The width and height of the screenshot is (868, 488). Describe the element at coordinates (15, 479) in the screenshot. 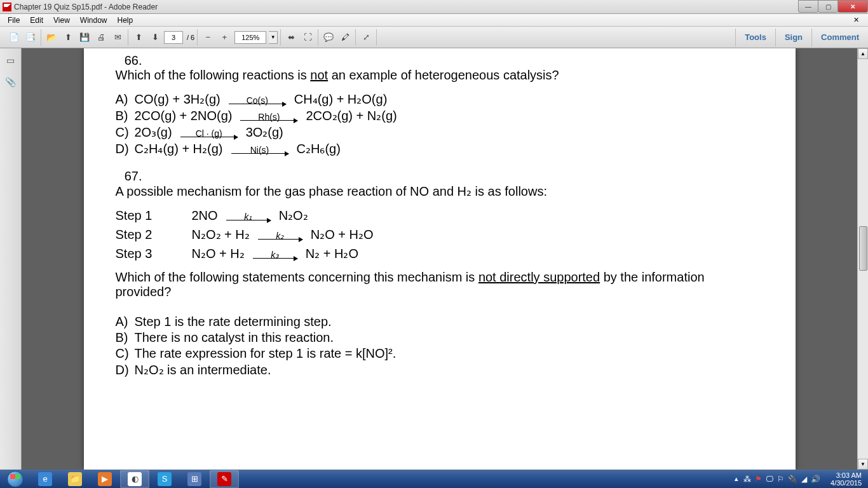

I see `windows-logo-icon` at that location.